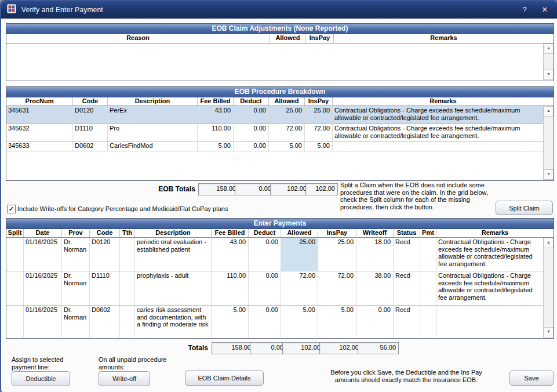 This screenshot has height=392, width=557. I want to click on col-header-status: Status, so click(407, 233).